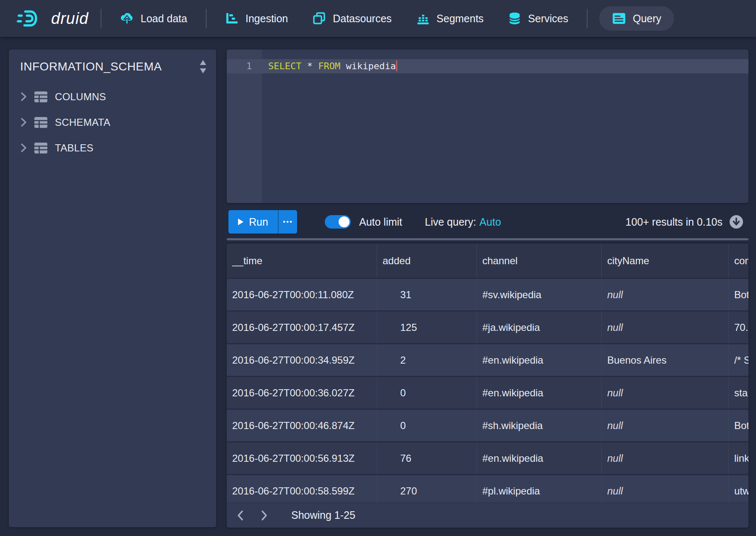 This screenshot has width=756, height=536. Describe the element at coordinates (287, 222) in the screenshot. I see `run-more-button: •••` at that location.